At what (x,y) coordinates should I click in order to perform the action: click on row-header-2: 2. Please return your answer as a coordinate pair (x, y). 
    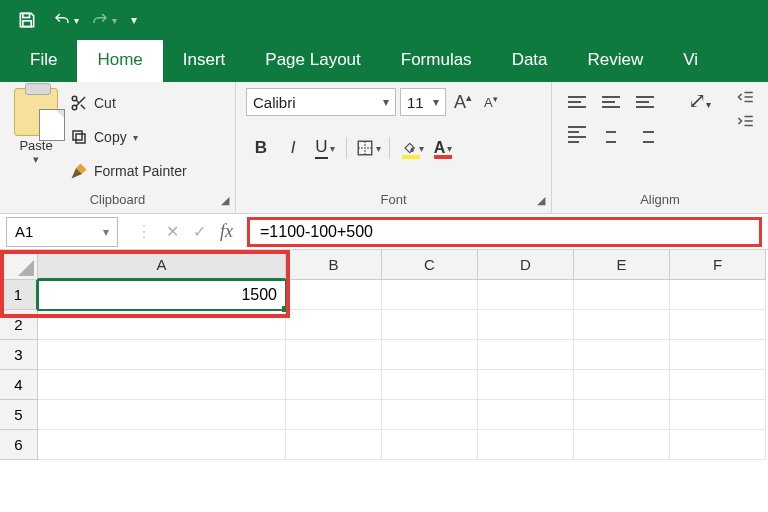
    Looking at the image, I should click on (19, 325).